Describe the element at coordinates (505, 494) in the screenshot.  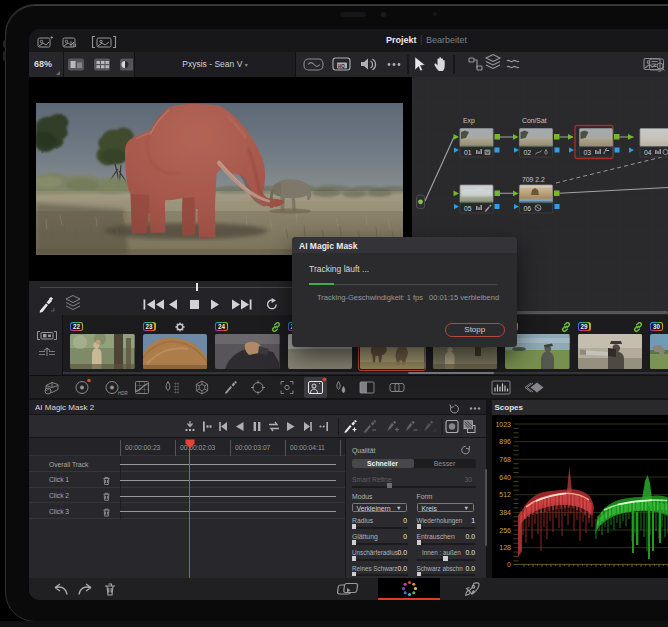
I see `svg-text: 512` at that location.